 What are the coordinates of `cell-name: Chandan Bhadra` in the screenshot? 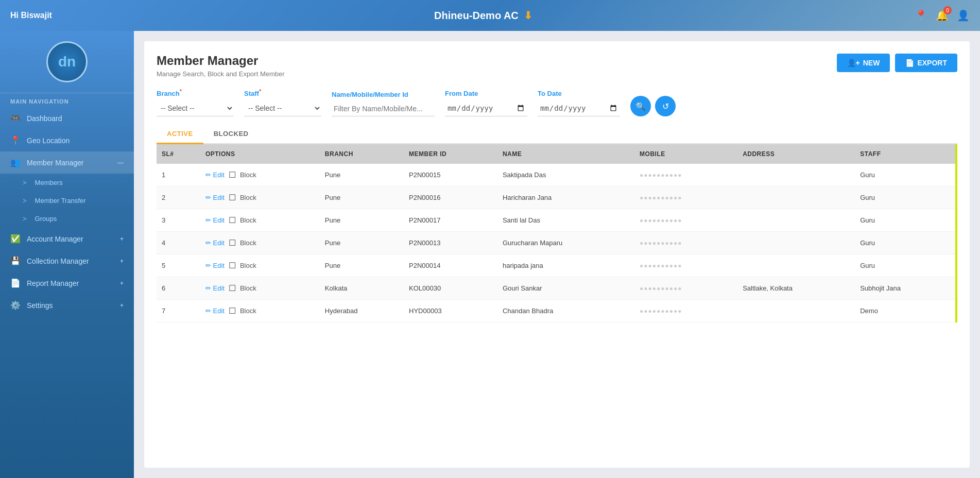 It's located at (566, 311).